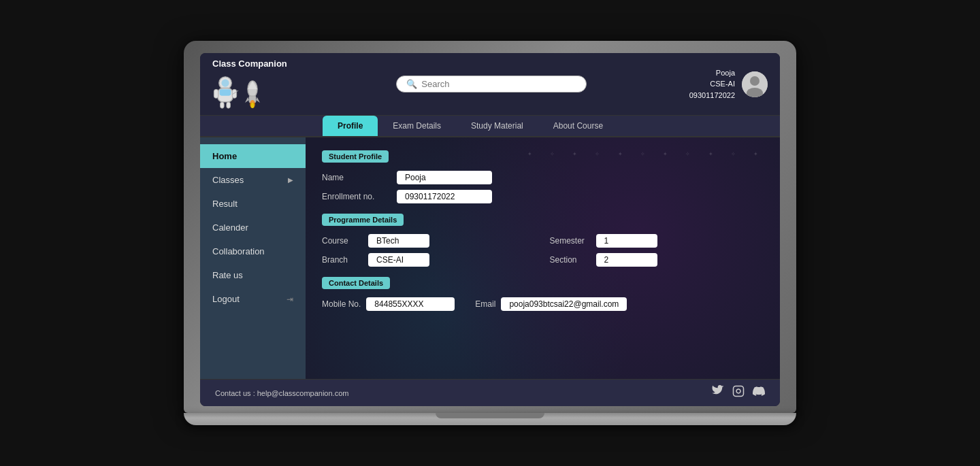 This screenshot has width=980, height=466. I want to click on search-icon: 🔍, so click(412, 84).